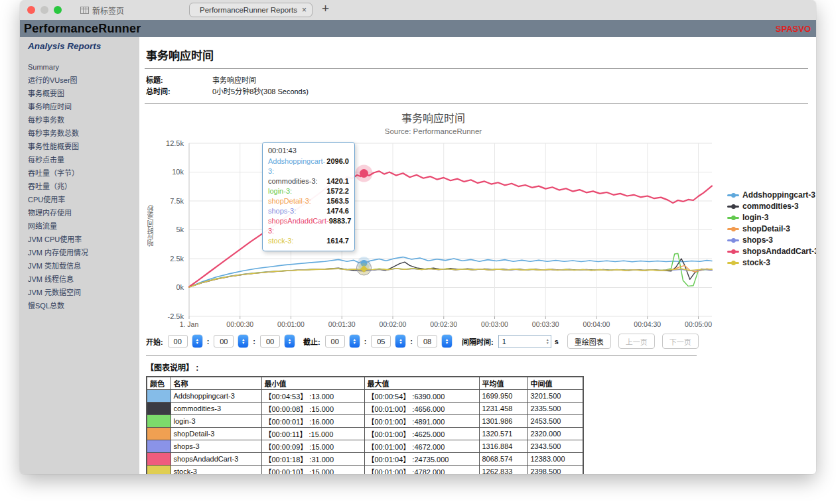 This screenshot has width=836, height=504. What do you see at coordinates (313, 397) in the screenshot?
I see `table-cell: 【00:04:53】 :13.000` at bounding box center [313, 397].